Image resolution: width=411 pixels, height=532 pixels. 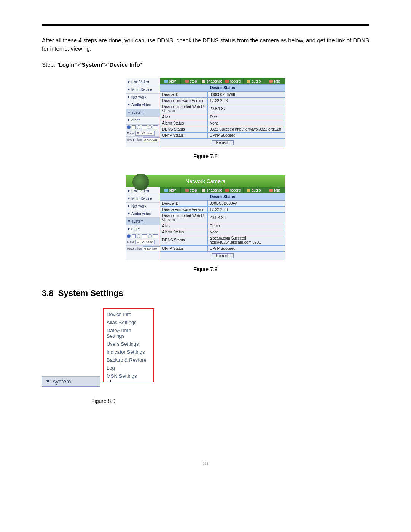 I want to click on k-upnp: UPnP Status, so click(x=184, y=135).